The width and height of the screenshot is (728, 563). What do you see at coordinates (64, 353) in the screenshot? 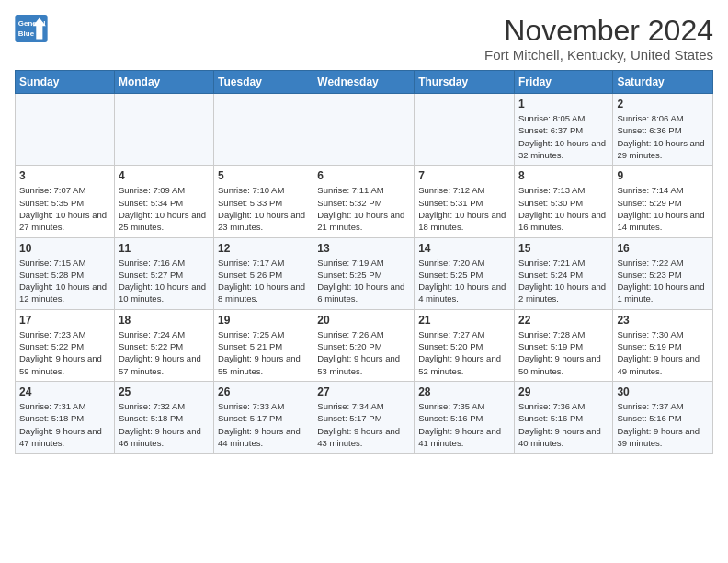
I see `day-info: Sunrise: 7:23 AMSunset: 5:22 PMDaylight:…` at bounding box center [64, 353].